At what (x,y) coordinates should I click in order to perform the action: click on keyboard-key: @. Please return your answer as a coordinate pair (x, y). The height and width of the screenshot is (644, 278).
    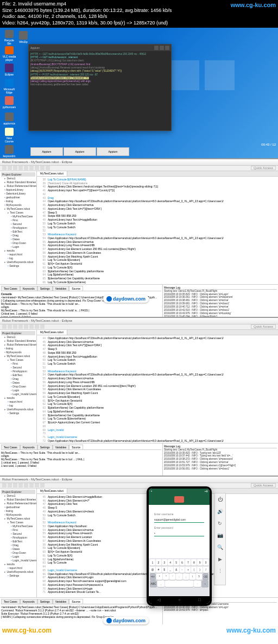
    Looking at the image, I should click on (153, 570).